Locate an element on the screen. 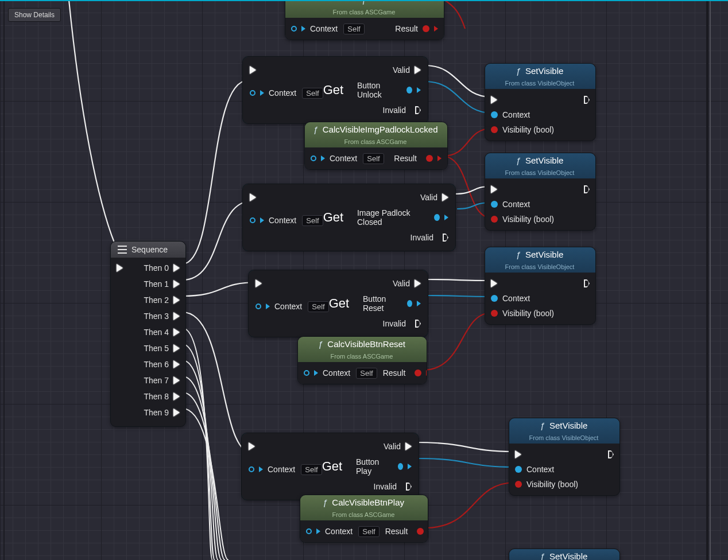  setvisible-node-2: ƒSetVisible From class VisibleObject Con… is located at coordinates (540, 192).